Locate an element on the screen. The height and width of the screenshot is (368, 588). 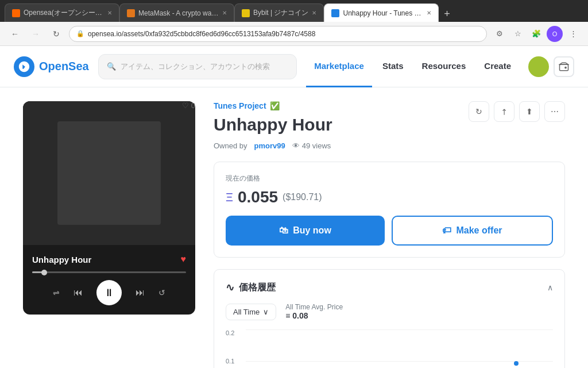
pause-icon: ⏸ is located at coordinates (109, 293).